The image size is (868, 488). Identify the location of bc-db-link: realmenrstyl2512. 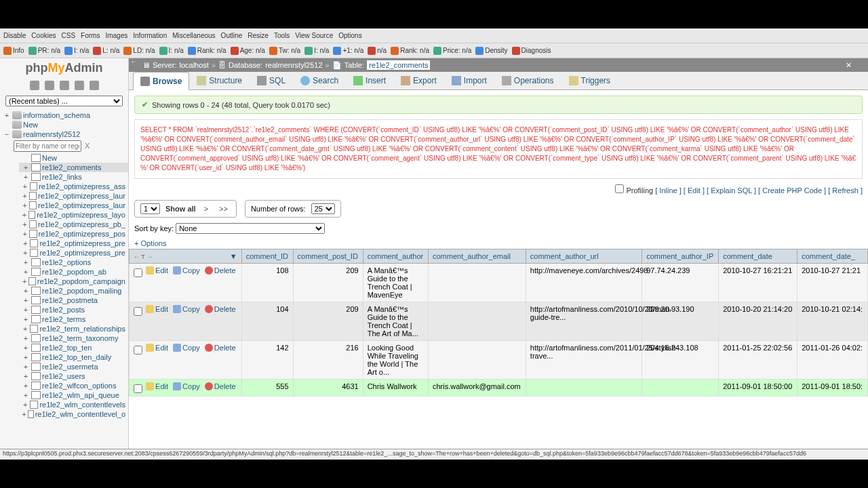
(294, 65).